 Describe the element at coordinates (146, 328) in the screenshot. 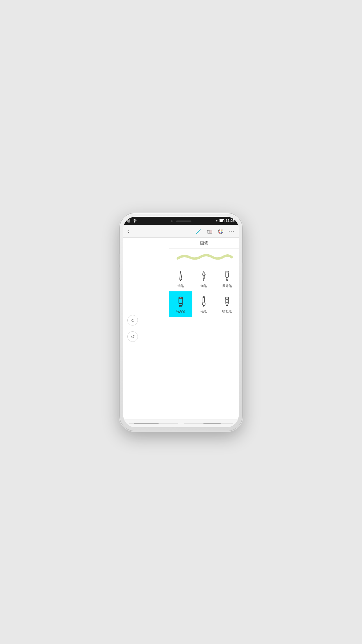

I see `canvas-area: ↻ ↺` at that location.